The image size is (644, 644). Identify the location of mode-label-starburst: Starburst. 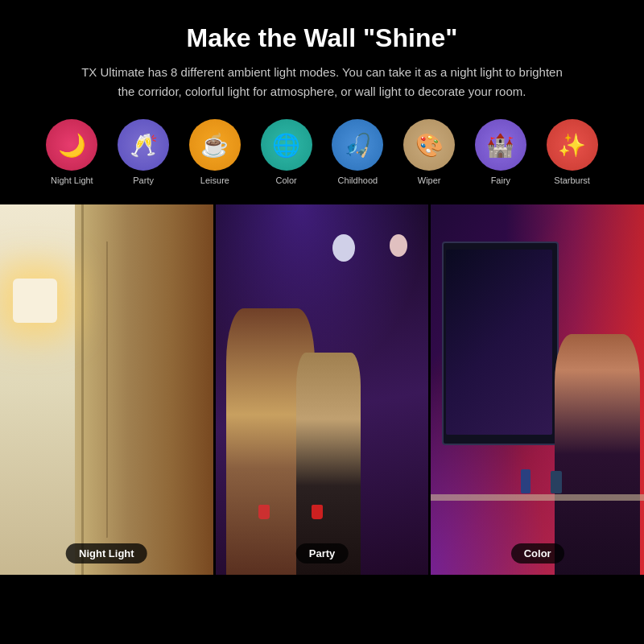
(572, 180).